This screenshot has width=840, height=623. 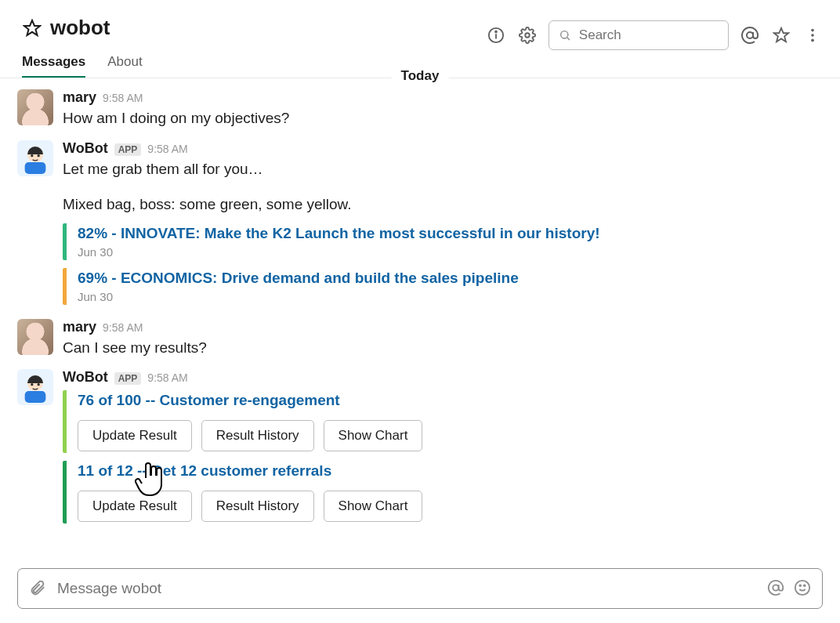 I want to click on title-area: wobot Messages About, so click(x=82, y=47).